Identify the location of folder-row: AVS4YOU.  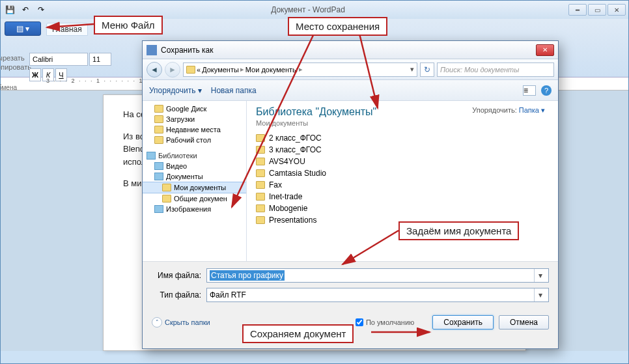
(402, 161).